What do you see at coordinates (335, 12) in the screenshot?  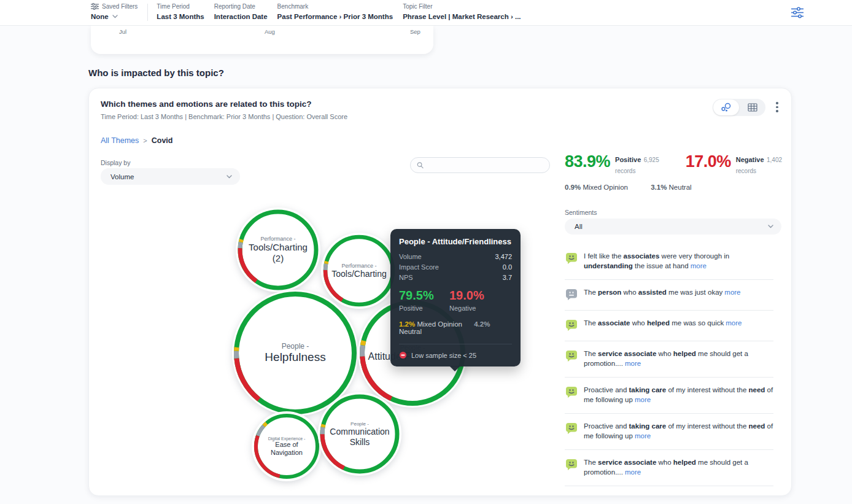 I see `filter-item: BenchmarkPast Performance › Prior 3 Mont…` at bounding box center [335, 12].